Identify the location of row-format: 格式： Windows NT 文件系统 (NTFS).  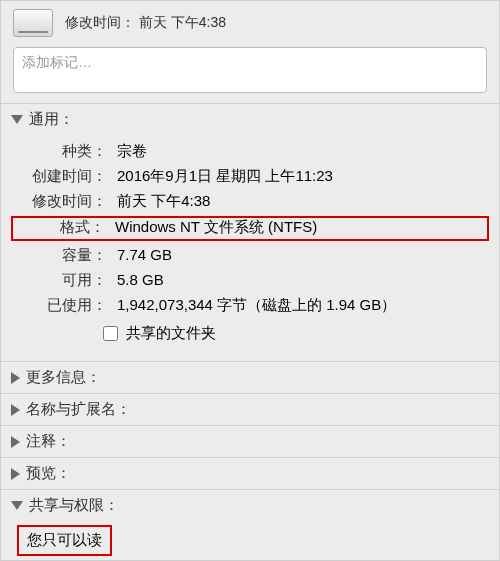
(249, 228).